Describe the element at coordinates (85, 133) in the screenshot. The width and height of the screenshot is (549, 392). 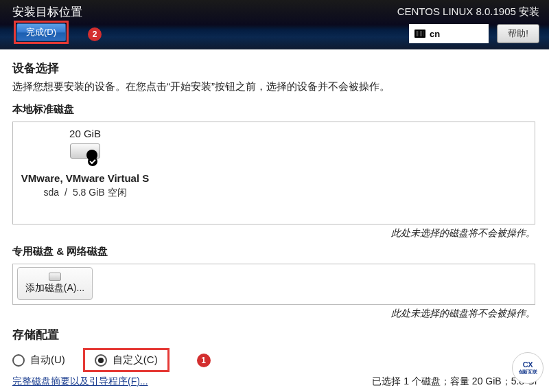
I see `disk-capacity: 20 GiB` at that location.